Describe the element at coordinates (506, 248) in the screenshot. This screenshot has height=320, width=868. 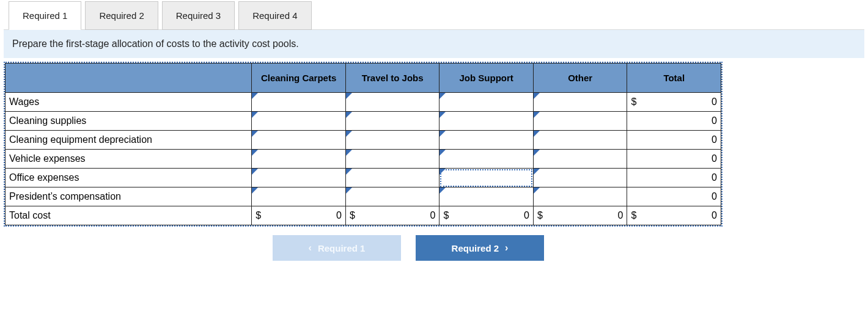
I see `chevron-right-icon: ›` at that location.